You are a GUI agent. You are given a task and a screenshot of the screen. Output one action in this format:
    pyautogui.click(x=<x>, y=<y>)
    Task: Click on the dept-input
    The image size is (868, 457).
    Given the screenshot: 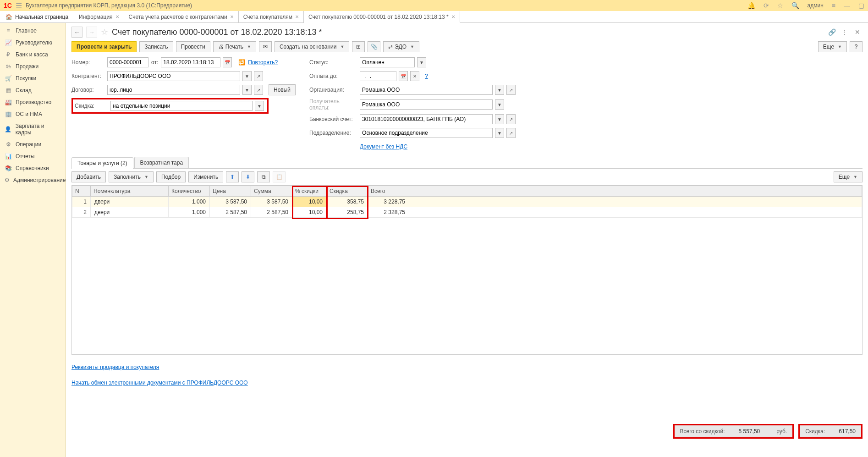 What is the action you would take?
    pyautogui.click(x=426, y=133)
    